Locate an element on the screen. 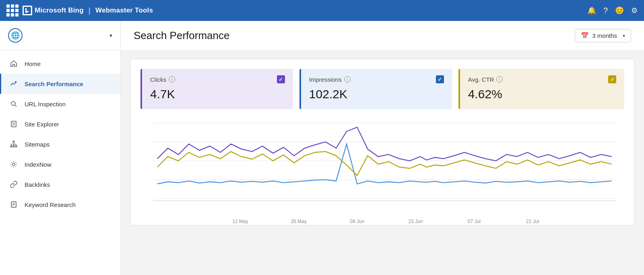 The height and width of the screenshot is (275, 644). date-filter-label: 3 months is located at coordinates (605, 35).